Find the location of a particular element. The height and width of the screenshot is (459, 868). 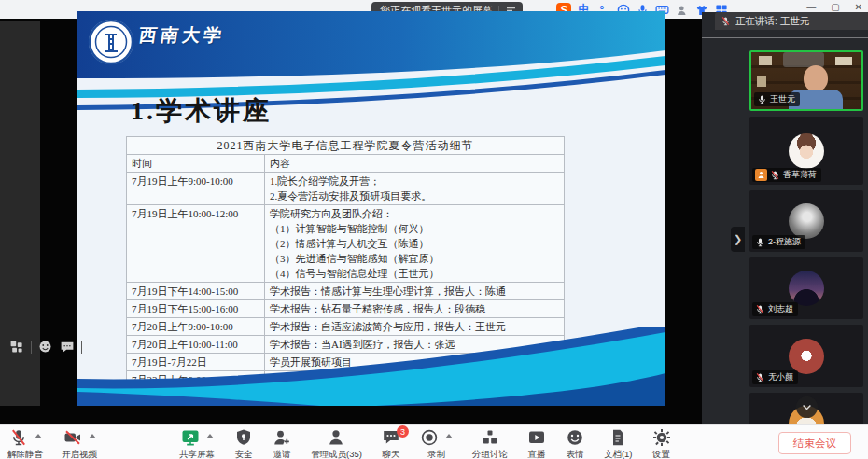

university-name: 西南大学 is located at coordinates (182, 35).